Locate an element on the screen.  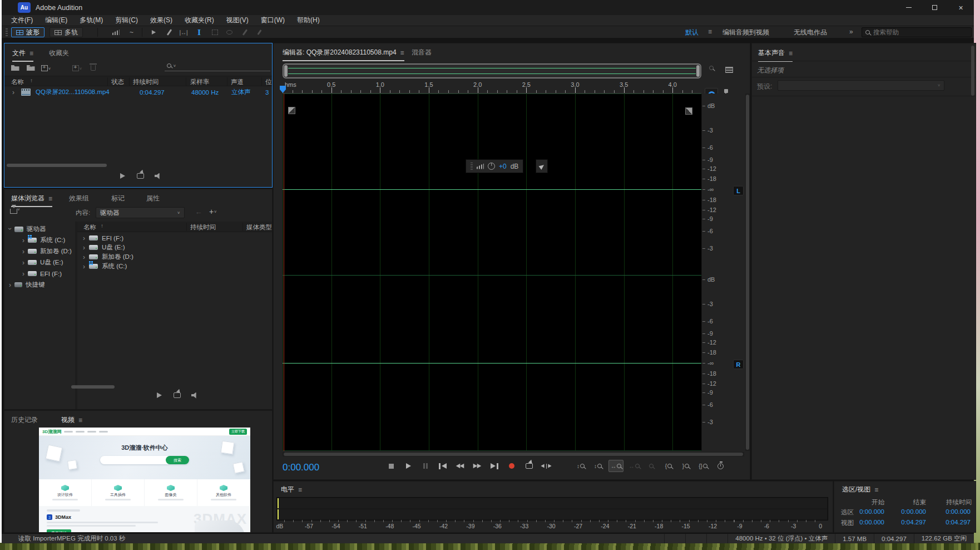
maximize-button is located at coordinates (934, 8).